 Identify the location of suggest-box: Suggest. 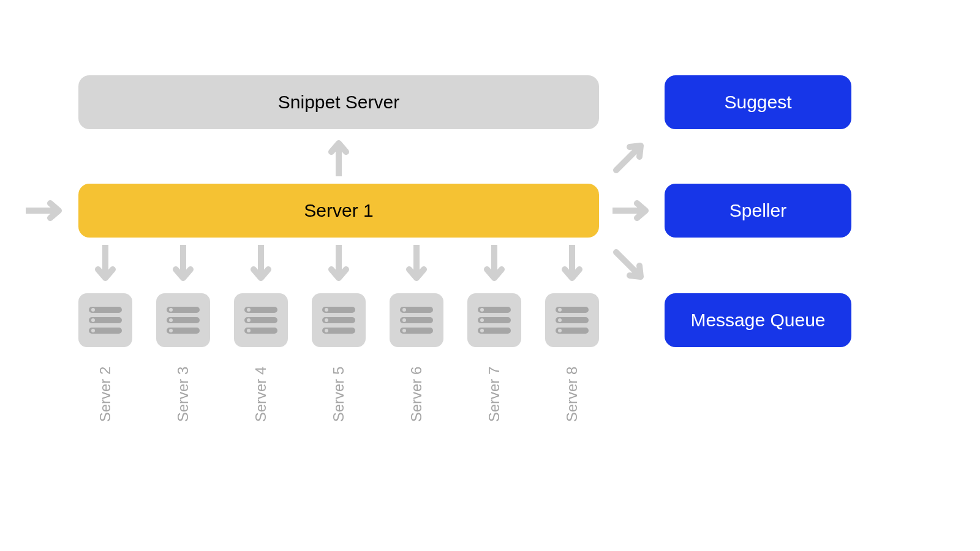
(758, 102).